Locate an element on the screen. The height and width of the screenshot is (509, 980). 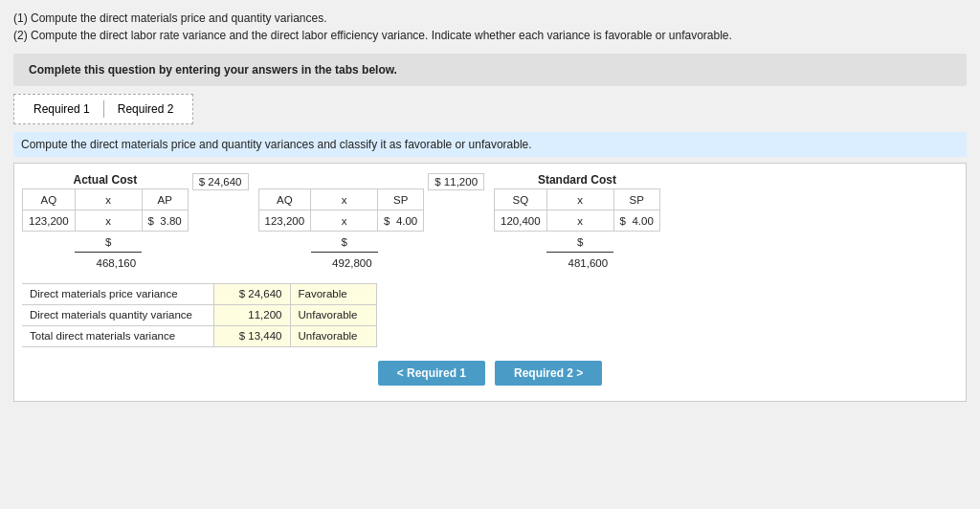
mid-total-value: 492,800 is located at coordinates (345, 263).